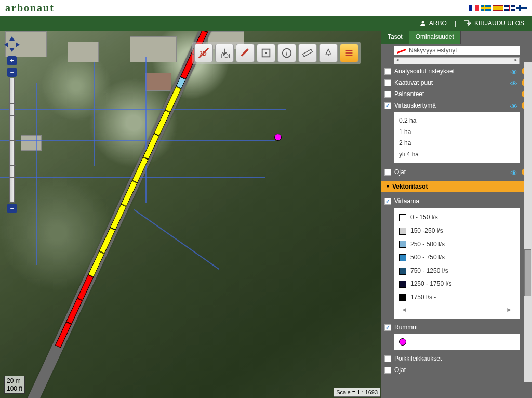 This screenshot has height=398, width=532. I want to click on logout-label: KIRJAUDU ULOS, so click(499, 23).